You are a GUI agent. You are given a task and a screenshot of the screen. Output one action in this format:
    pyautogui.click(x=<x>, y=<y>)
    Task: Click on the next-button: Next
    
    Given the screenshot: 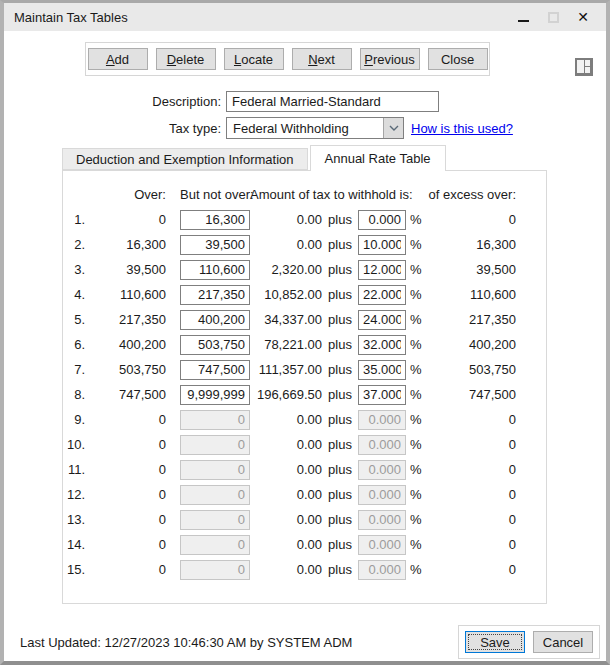 What is the action you would take?
    pyautogui.click(x=322, y=59)
    